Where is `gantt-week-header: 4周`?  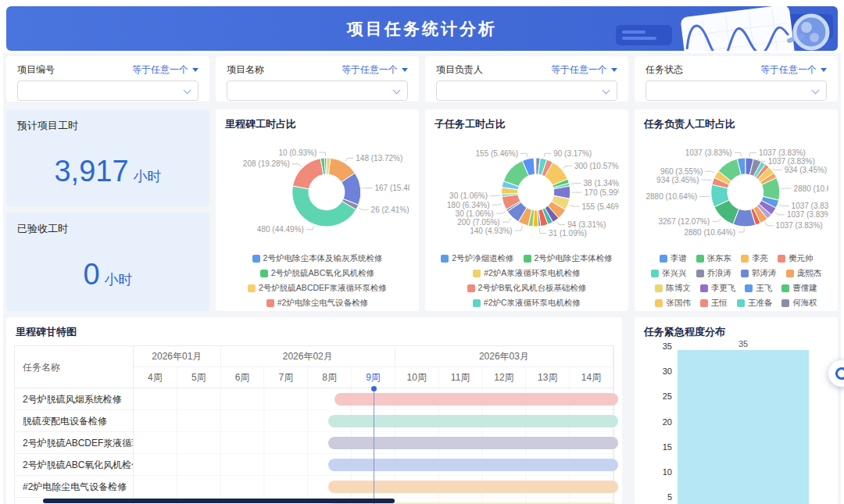 gantt-week-header: 4周 is located at coordinates (156, 377).